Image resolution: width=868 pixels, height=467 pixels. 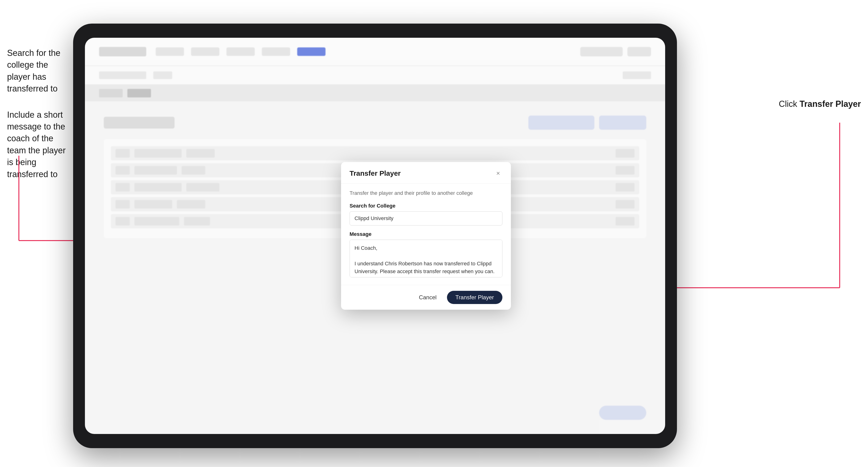 I want to click on transfer-player-button: Transfer Player, so click(x=474, y=297).